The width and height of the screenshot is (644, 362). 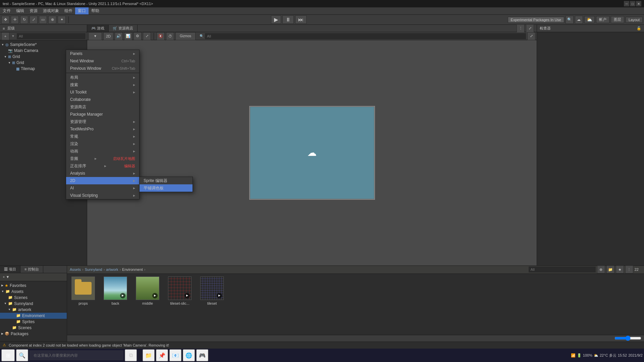 What do you see at coordinates (166, 181) in the screenshot?
I see `submenu-sprite-editor: Sprite 编辑器` at bounding box center [166, 181].